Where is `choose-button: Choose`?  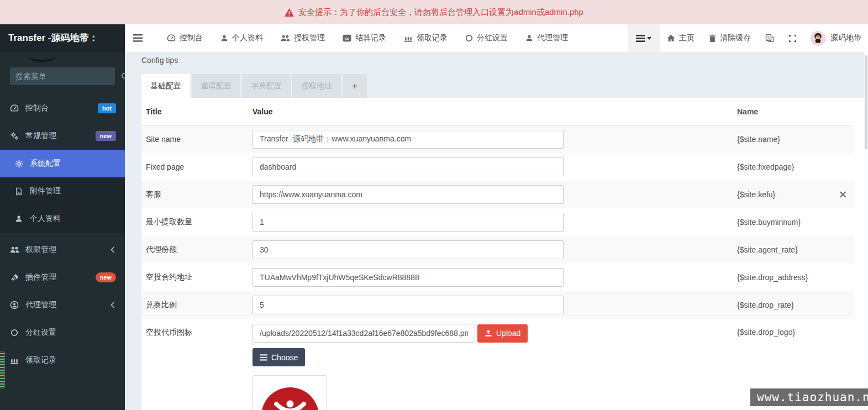 choose-button: Choose is located at coordinates (278, 357).